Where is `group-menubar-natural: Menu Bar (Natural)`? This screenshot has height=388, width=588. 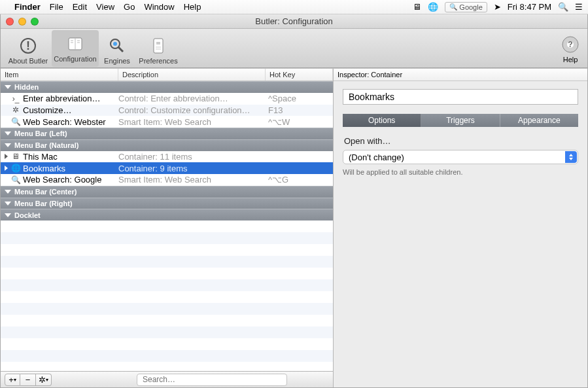
group-menubar-natural: Menu Bar (Natural) is located at coordinates (167, 145).